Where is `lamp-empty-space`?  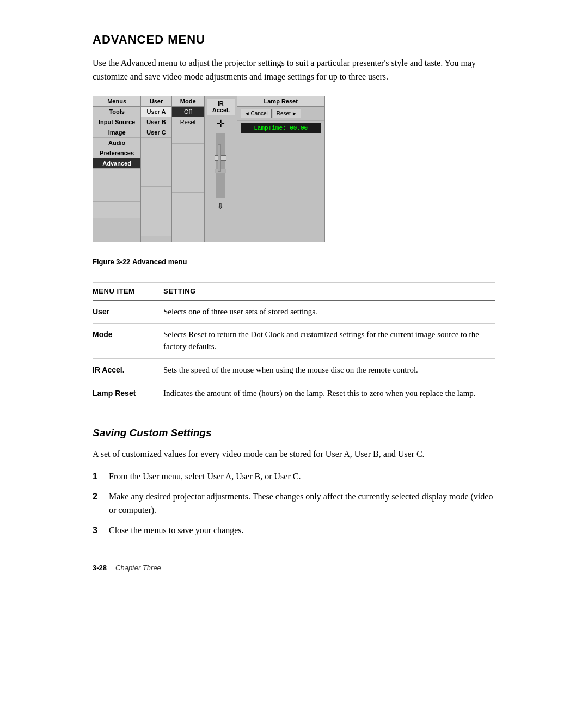
lamp-empty-space is located at coordinates (281, 173).